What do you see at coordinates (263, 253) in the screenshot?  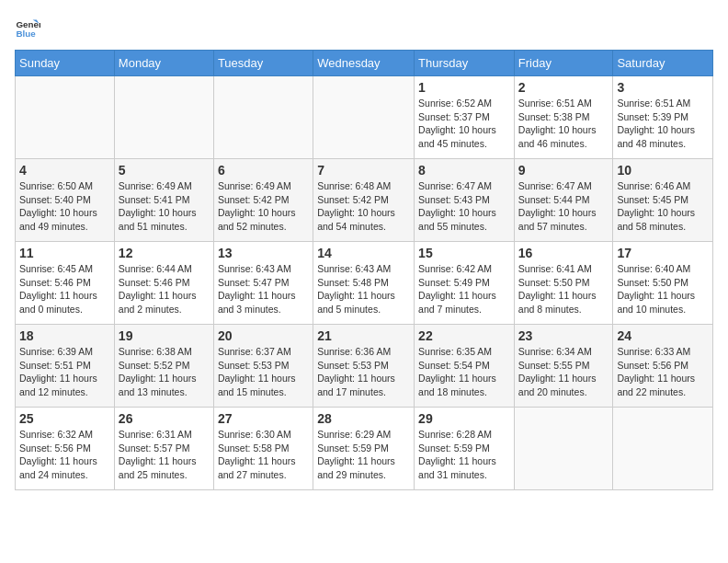 I see `day-number: 13` at bounding box center [263, 253].